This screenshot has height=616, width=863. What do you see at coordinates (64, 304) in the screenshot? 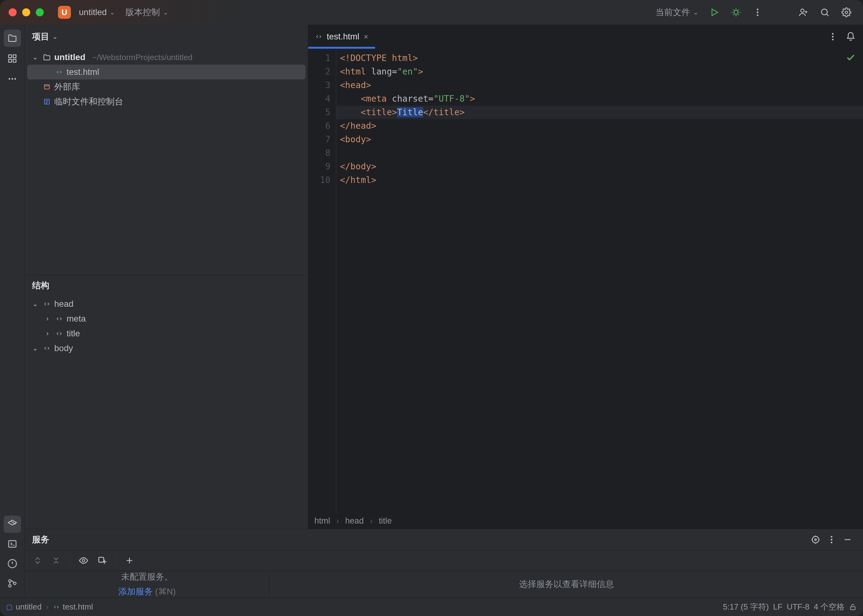
I see `node-label: head` at bounding box center [64, 304].